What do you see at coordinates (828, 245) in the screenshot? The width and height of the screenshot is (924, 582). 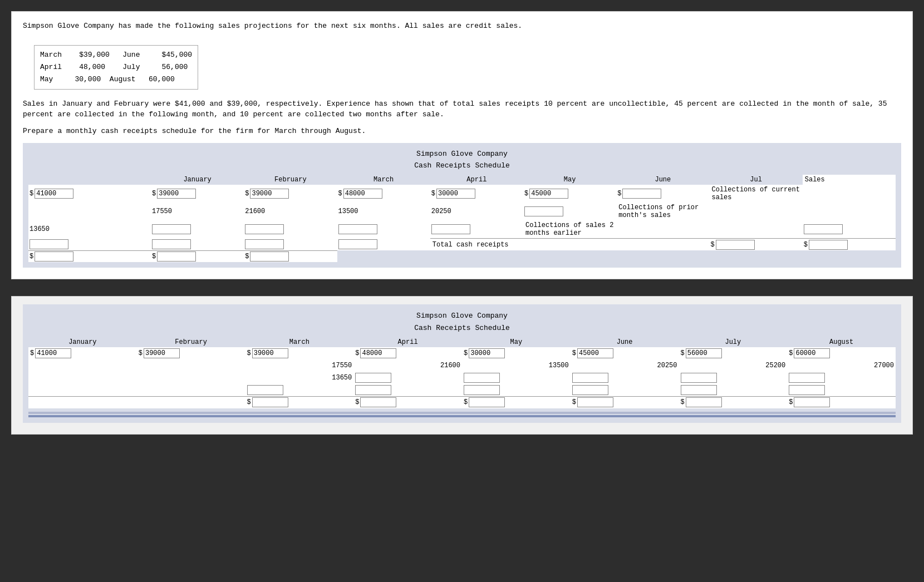 I see `apr-total-input` at bounding box center [828, 245].